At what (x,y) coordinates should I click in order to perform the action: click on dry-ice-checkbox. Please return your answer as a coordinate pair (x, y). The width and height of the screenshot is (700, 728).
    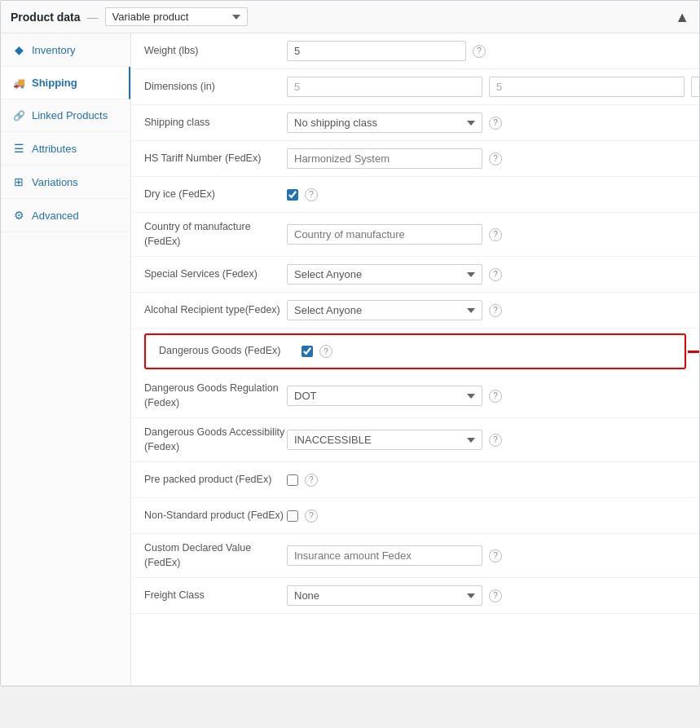
    Looking at the image, I should click on (293, 195).